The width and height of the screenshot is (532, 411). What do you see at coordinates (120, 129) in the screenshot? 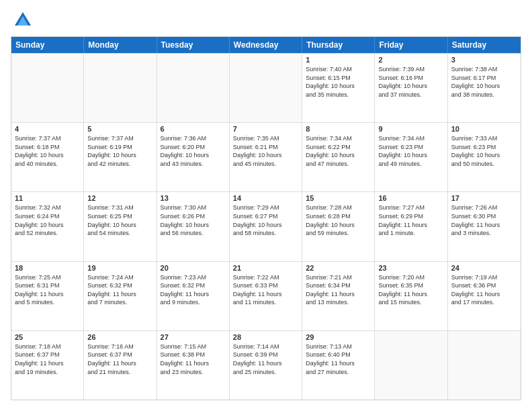
I see `day-number: 5` at bounding box center [120, 129].